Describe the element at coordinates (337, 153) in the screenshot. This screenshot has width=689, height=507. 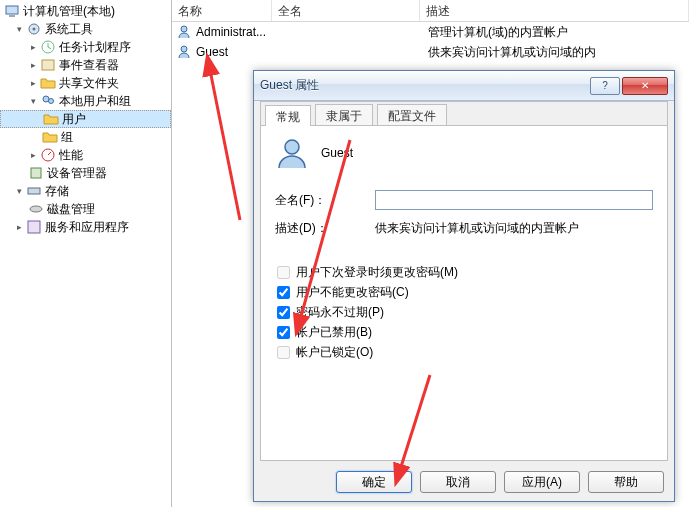
I see `username-display: Guest` at that location.